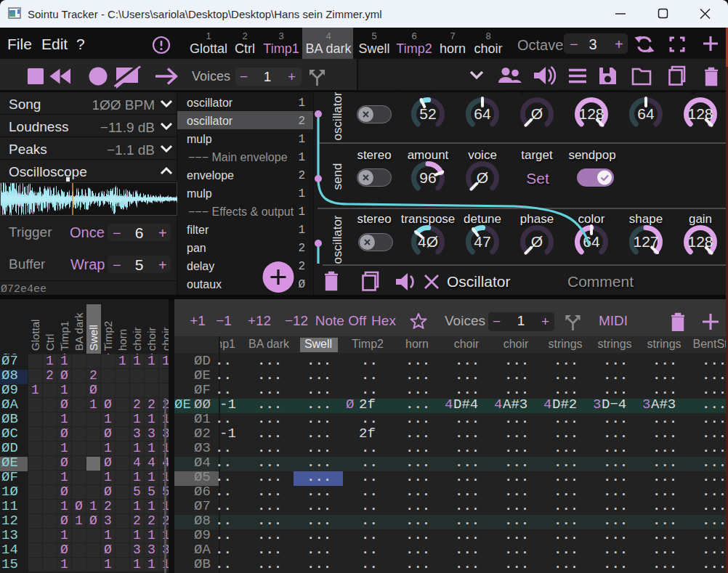 Image resolution: width=728 pixels, height=573 pixels. I want to click on svg-text: BA dark, so click(78, 331).